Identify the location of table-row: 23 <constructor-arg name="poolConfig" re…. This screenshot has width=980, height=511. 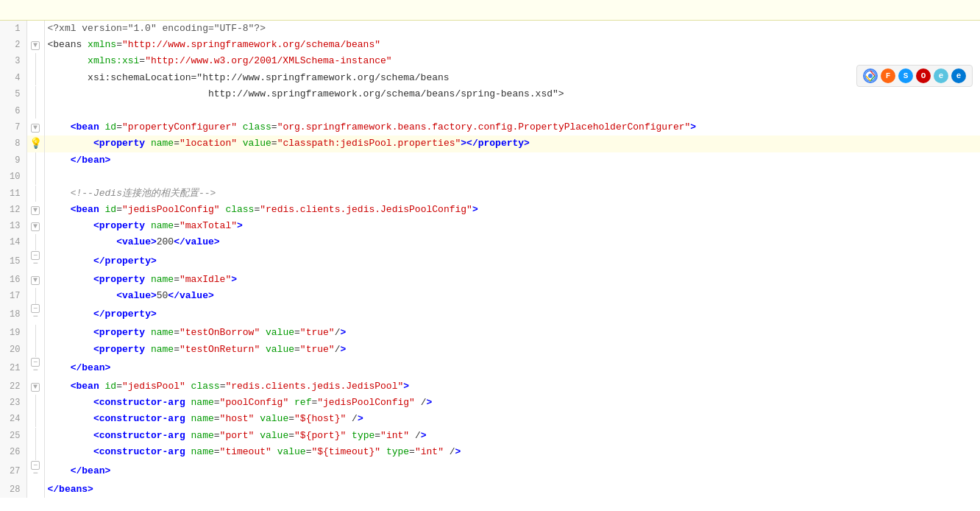
(490, 403).